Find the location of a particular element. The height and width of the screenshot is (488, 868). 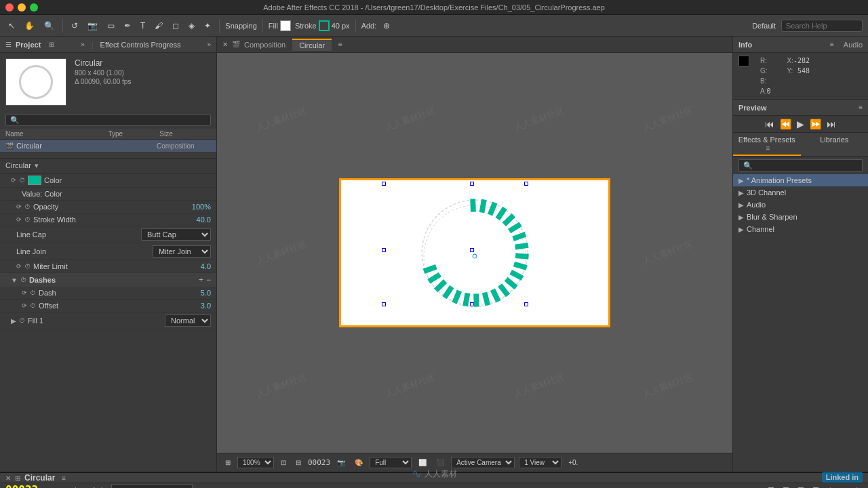

tl-audio-btn: ♪ is located at coordinates (844, 487).